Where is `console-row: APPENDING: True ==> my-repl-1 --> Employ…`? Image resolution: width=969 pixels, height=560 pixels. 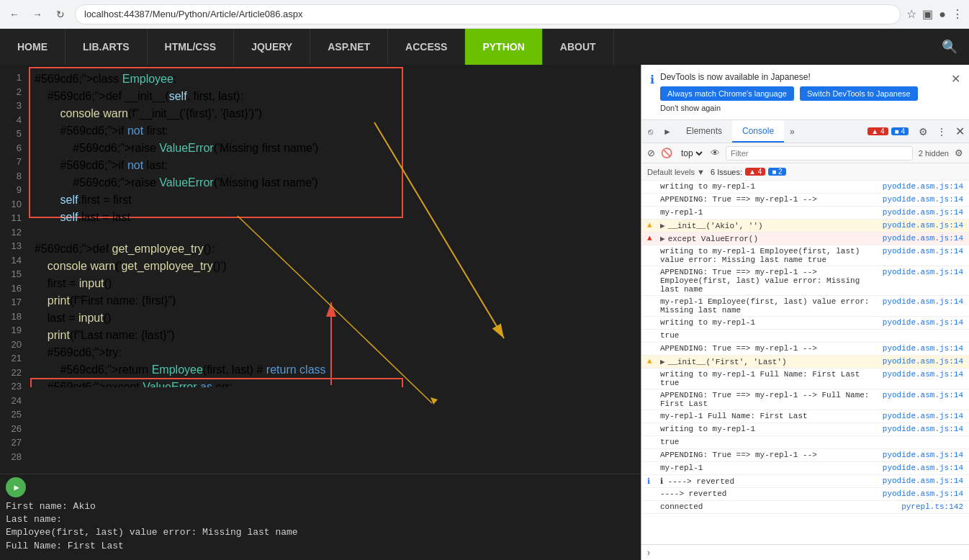
console-row: APPENDING: True ==> my-repl-1 --> Employ… is located at coordinates (805, 281).